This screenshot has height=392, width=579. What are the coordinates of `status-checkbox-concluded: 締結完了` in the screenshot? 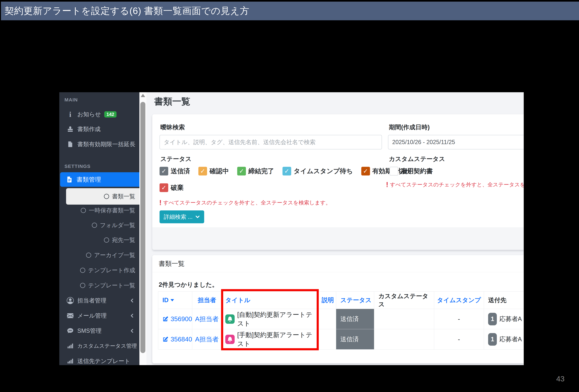 It's located at (256, 171).